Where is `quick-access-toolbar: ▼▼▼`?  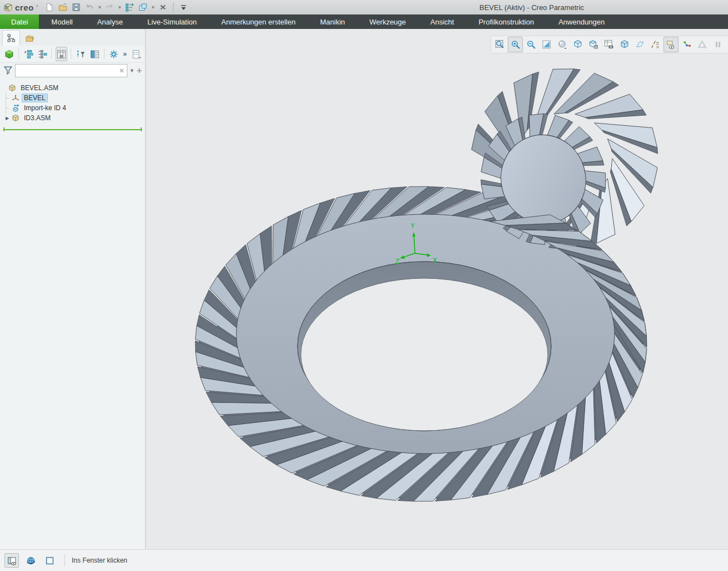 quick-access-toolbar: ▼▼▼ is located at coordinates (117, 7).